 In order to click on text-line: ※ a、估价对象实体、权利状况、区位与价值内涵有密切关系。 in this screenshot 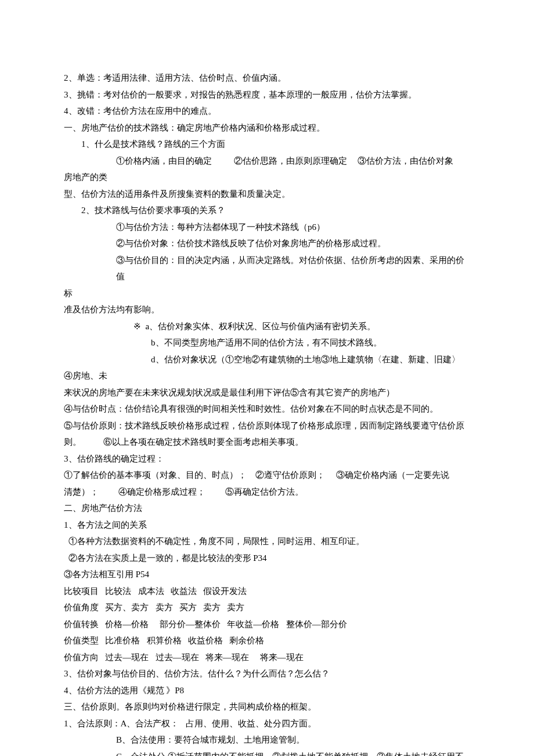, I will do `click(267, 326)`.